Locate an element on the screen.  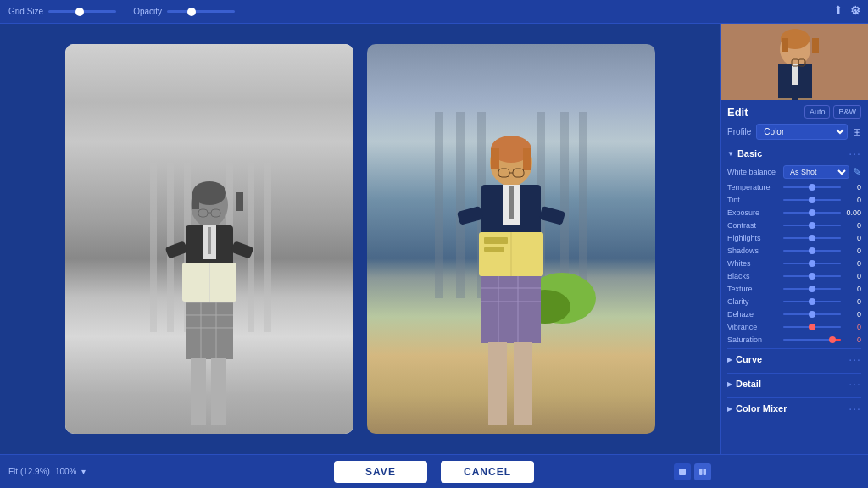
param-value-saturation: 0 is located at coordinates (853, 340).